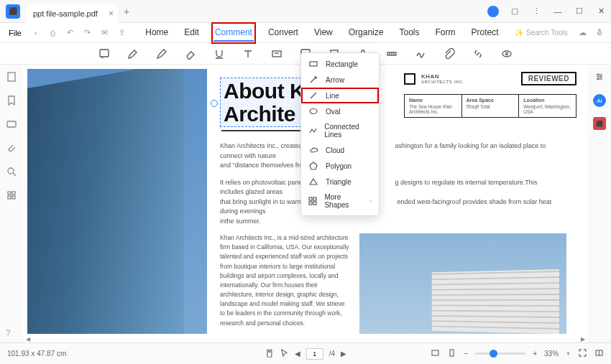  What do you see at coordinates (583, 339) in the screenshot?
I see `scroll-right-icon: ▶` at bounding box center [583, 339].